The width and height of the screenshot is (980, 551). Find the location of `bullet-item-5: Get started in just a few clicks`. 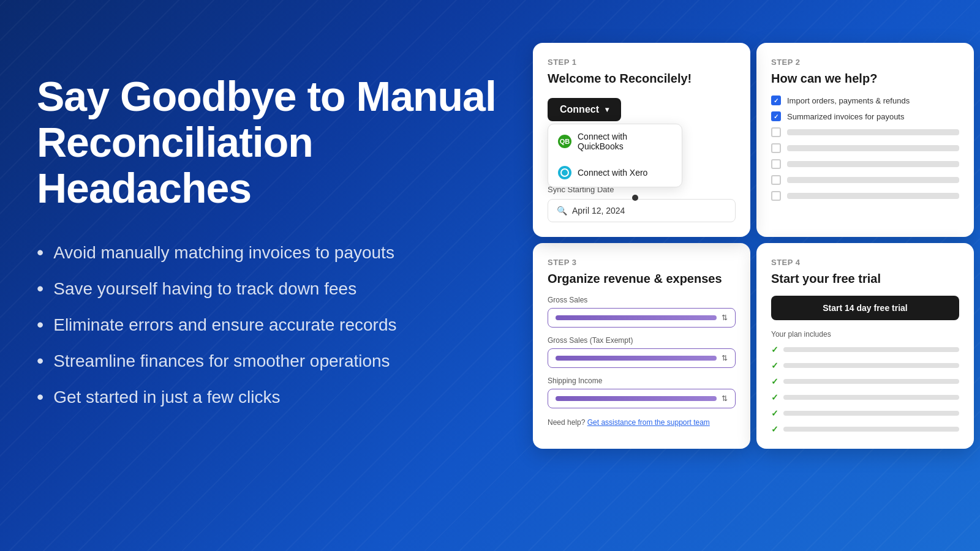

bullet-item-5: Get started in just a few clicks is located at coordinates (270, 397).